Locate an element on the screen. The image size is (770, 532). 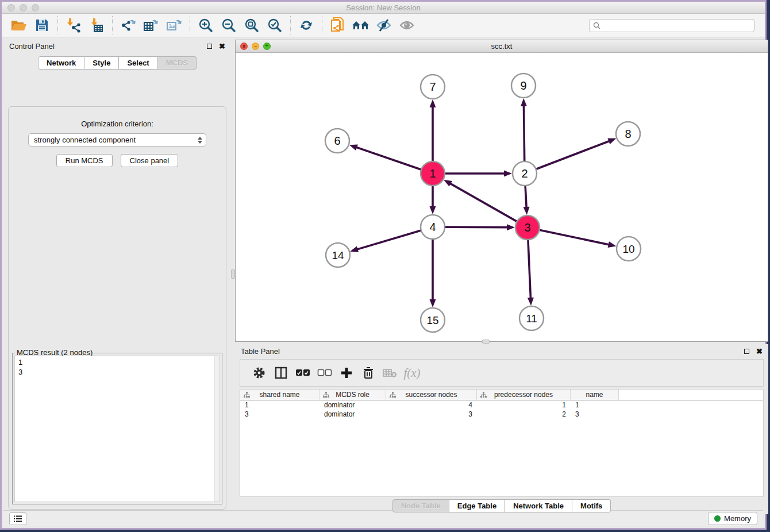
horizontal-splitter-handle is located at coordinates (486, 341).